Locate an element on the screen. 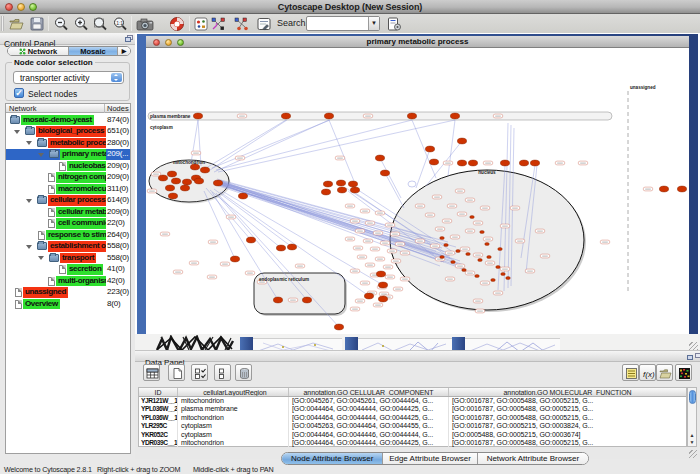  frame-zoom-button is located at coordinates (180, 42).